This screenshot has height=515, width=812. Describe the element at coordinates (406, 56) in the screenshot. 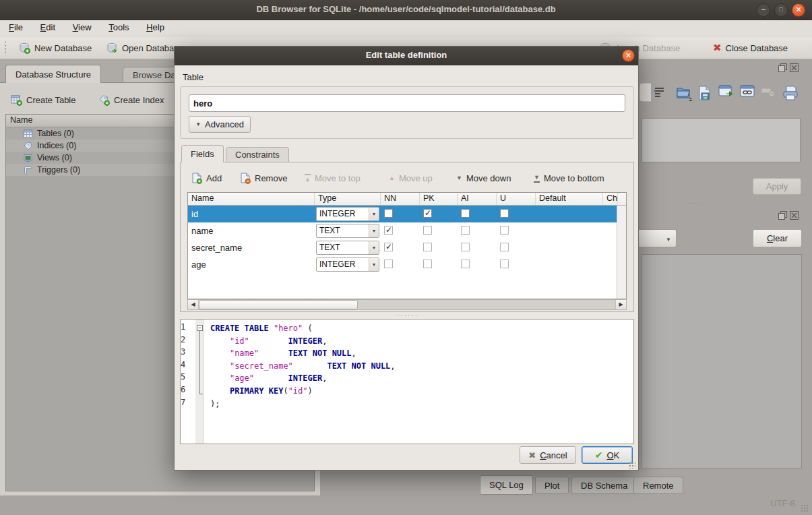

I see `dialog-title-bar: Edit table definition ✕` at that location.